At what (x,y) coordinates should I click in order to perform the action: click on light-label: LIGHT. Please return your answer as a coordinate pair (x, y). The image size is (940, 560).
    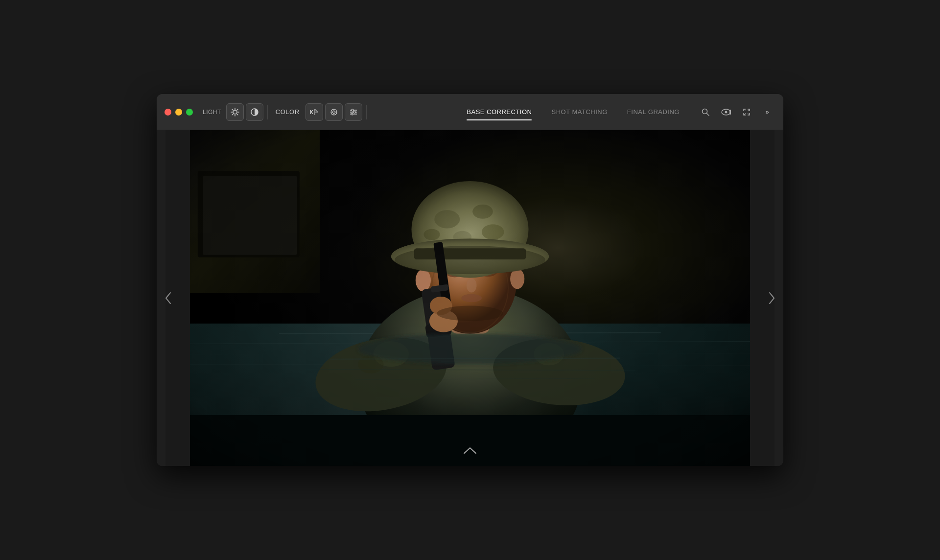
    Looking at the image, I should click on (212, 112).